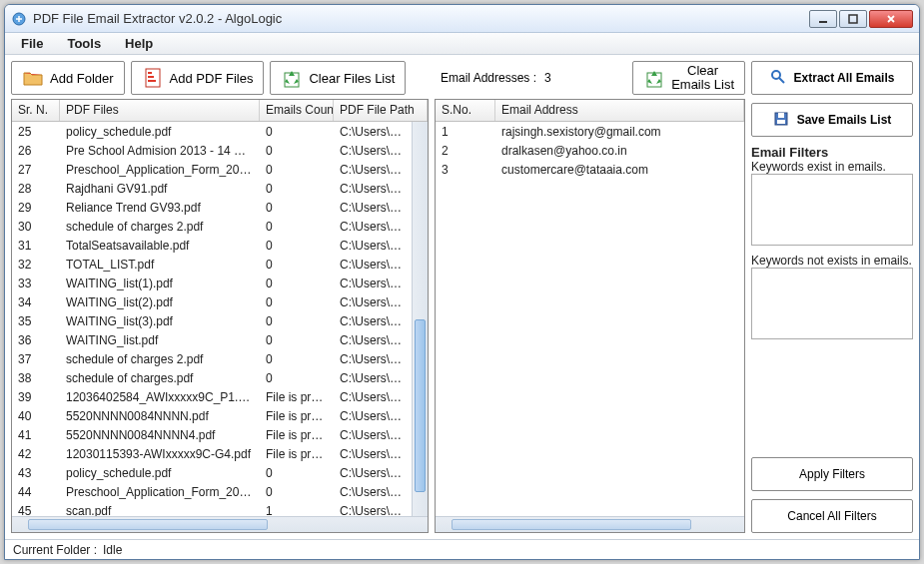 The width and height of the screenshot is (924, 564). Describe the element at coordinates (160, 246) in the screenshot. I see `cell-filename: TotalSeatsavailable.pdf` at that location.